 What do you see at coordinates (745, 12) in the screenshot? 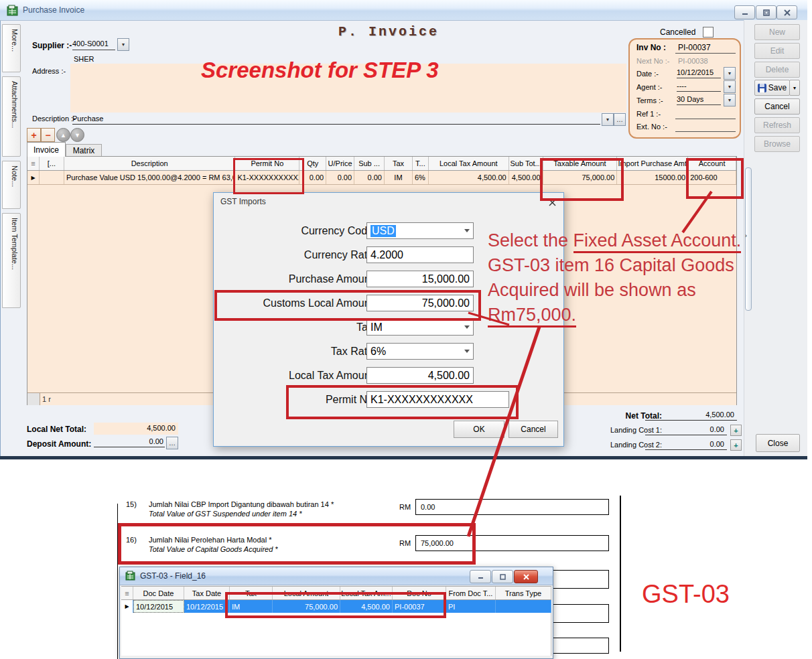
I see `minimize-button` at bounding box center [745, 12].